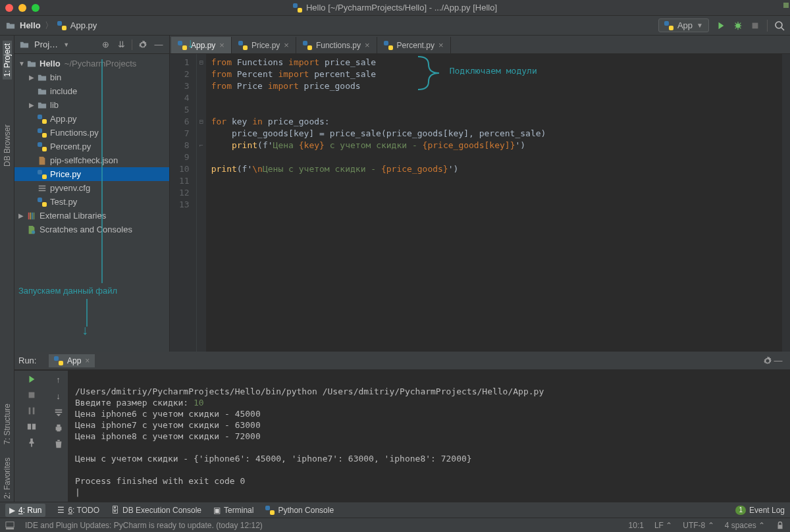  I want to click on tree-file-price: Price.py, so click(92, 174).